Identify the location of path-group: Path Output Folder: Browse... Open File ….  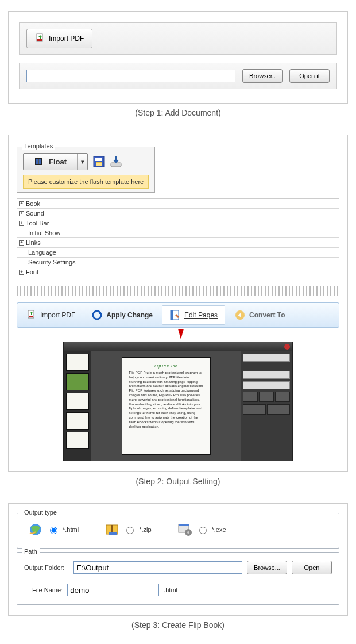
(178, 578).